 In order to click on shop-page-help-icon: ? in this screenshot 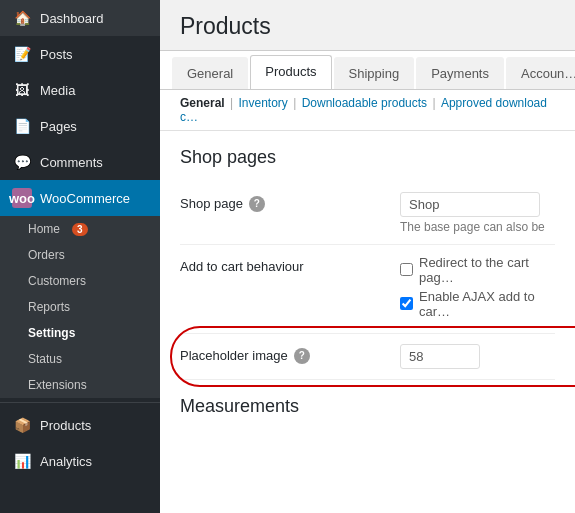, I will do `click(257, 204)`.